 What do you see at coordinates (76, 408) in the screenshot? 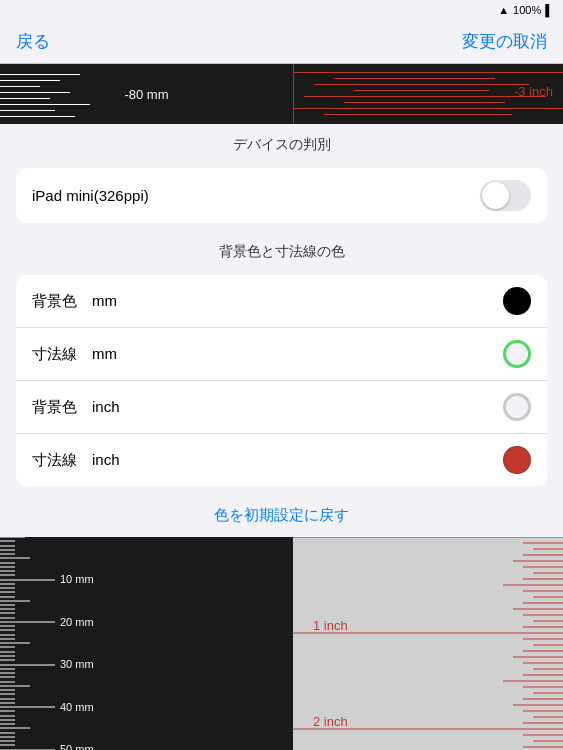
I see `color-label-2: 背景色 inch` at bounding box center [76, 408].